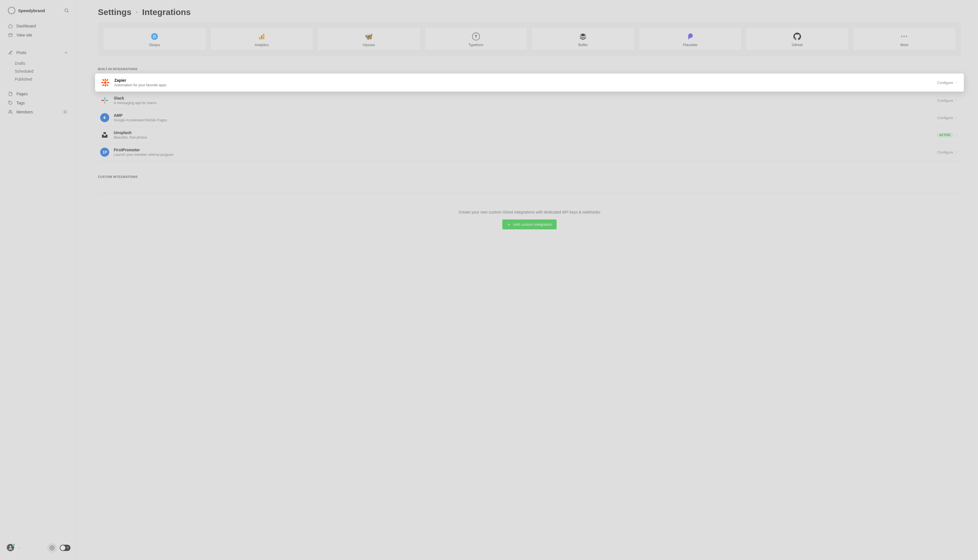 This screenshot has height=560, width=978. Describe the element at coordinates (529, 70) in the screenshot. I see `builtin-heading: Built-in integrations` at that location.